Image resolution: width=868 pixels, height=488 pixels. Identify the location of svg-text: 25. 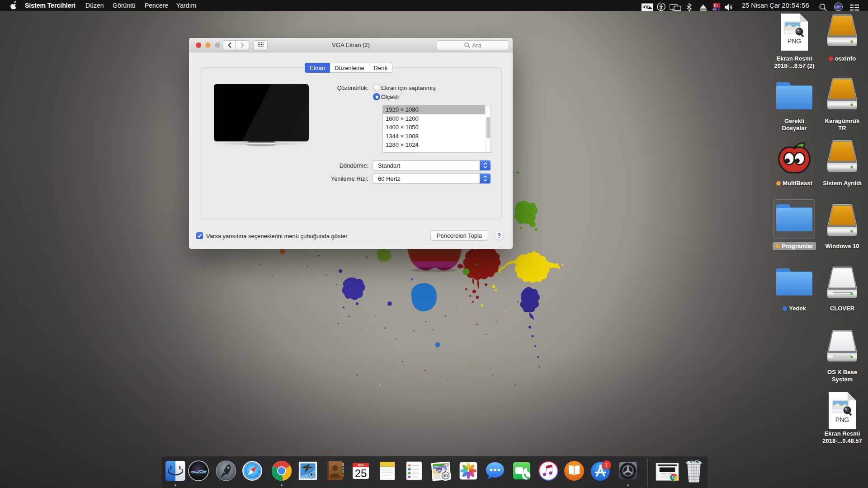
(361, 474).